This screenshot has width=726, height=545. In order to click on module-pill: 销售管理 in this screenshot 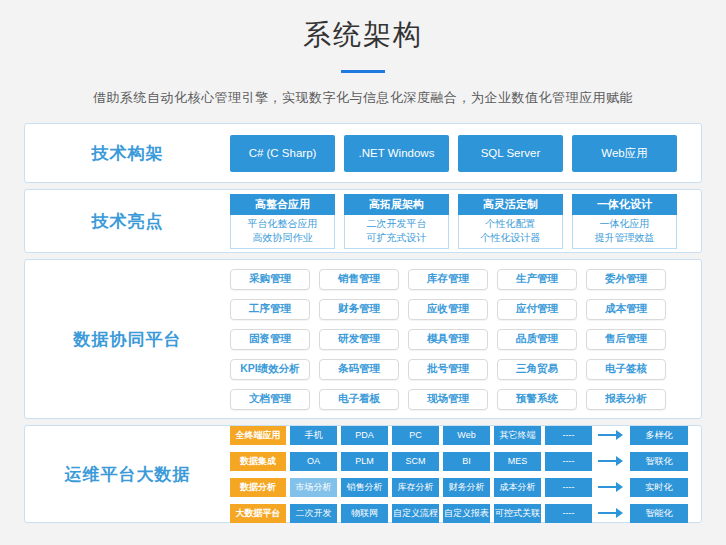, I will do `click(359, 280)`.